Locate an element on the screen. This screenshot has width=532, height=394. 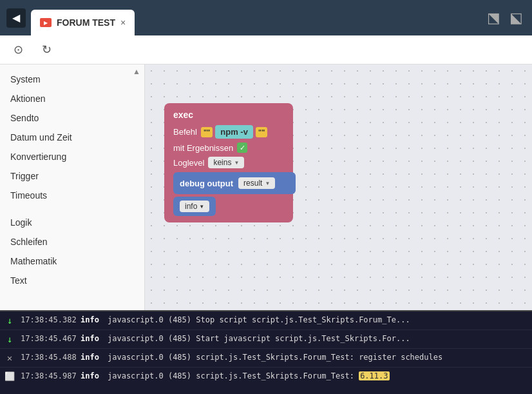
tab-close-button: × is located at coordinates (123, 23).